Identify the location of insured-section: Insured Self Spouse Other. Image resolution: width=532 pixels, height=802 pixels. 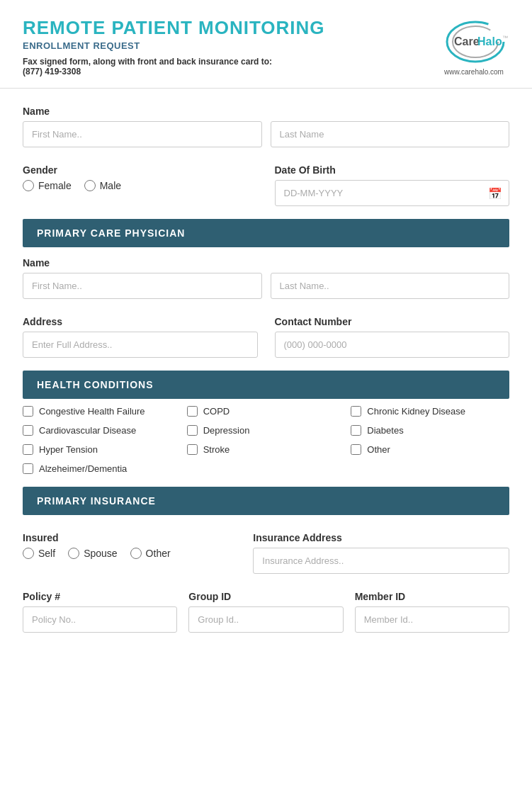
(129, 548).